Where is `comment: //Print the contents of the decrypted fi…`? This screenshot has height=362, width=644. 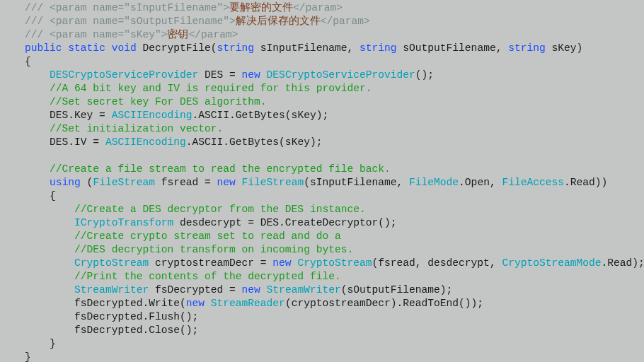
comment: //Print the contents of the decrypted fi… is located at coordinates (208, 276).